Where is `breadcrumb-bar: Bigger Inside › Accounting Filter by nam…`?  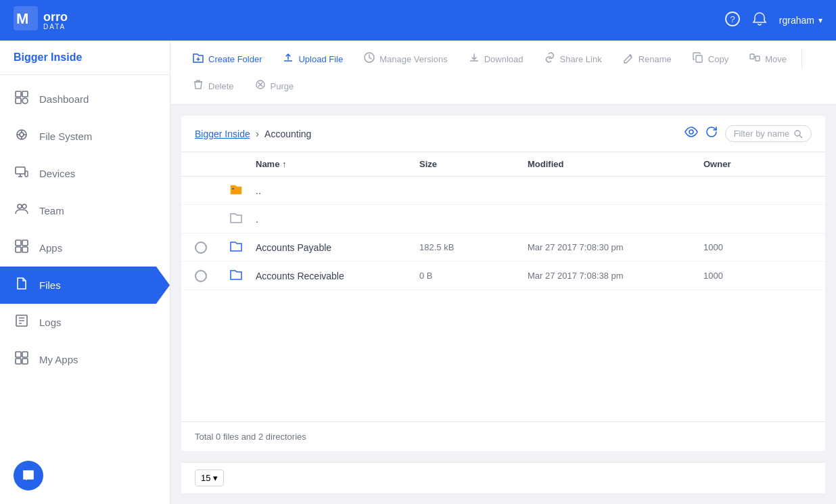 breadcrumb-bar: Bigger Inside › Accounting Filter by nam… is located at coordinates (503, 134).